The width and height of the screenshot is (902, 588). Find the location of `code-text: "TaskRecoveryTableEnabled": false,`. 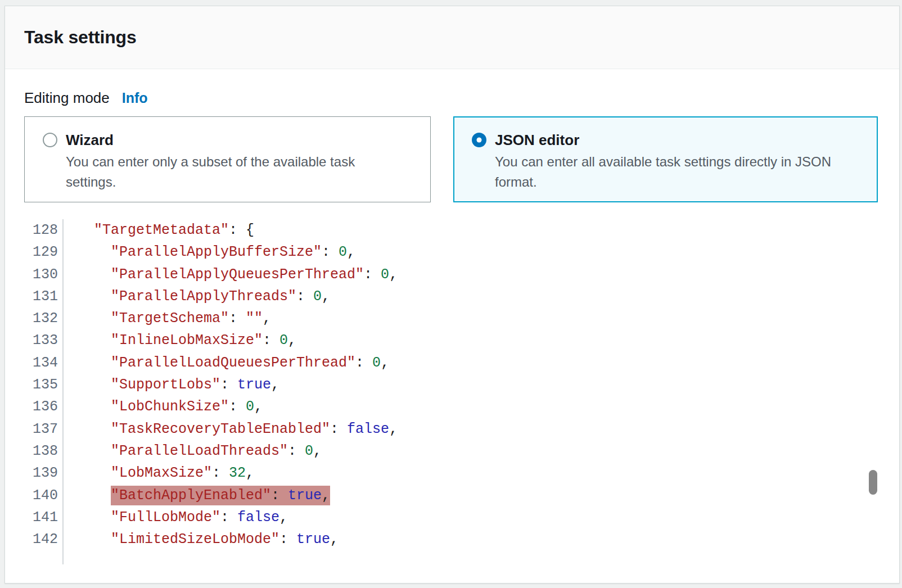

code-text: "TaskRecoveryTableEnabled": false, is located at coordinates (230, 429).